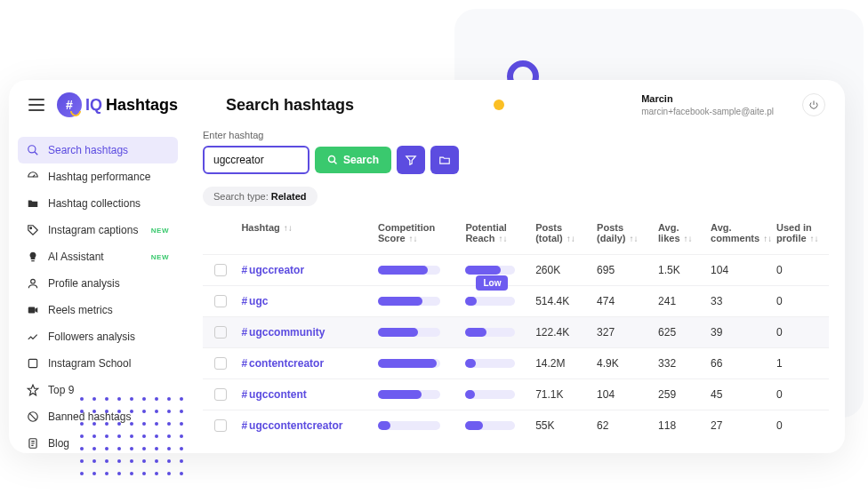  What do you see at coordinates (98, 310) in the screenshot?
I see `sidebar-item-video: Reels metrics` at bounding box center [98, 310].